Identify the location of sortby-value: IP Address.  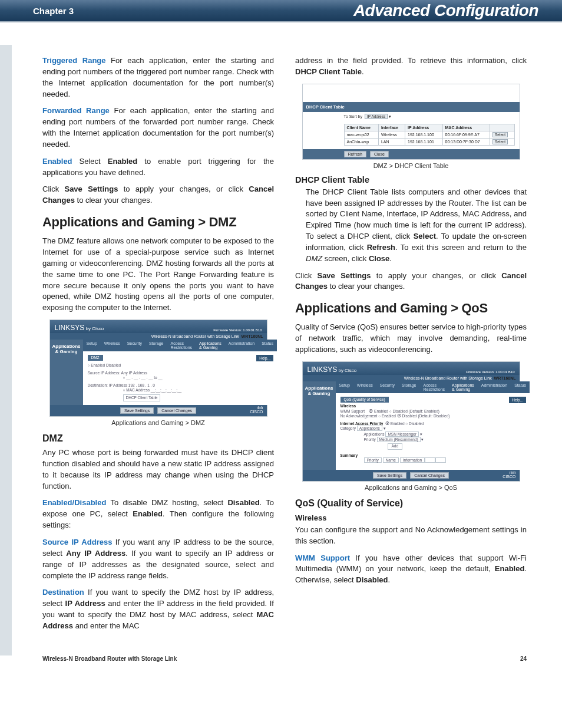
(376, 117).